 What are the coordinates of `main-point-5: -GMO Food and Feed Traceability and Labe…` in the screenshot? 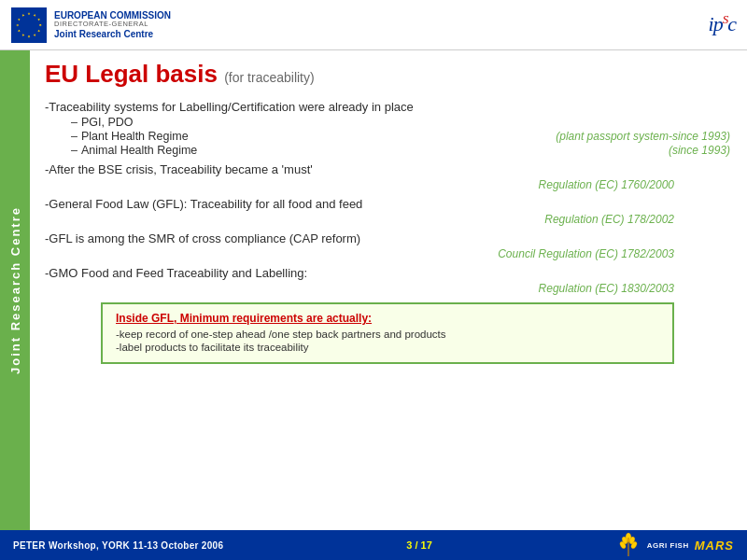 It's located at (388, 273).